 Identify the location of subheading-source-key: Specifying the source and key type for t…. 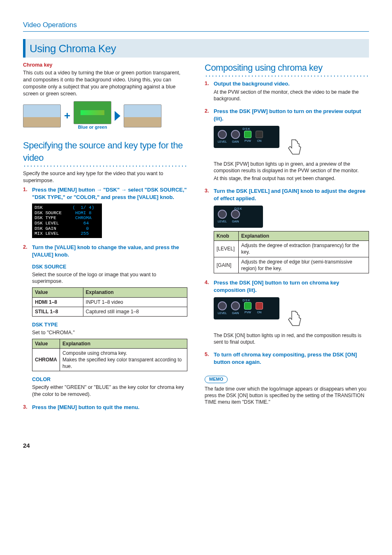
(105, 151).